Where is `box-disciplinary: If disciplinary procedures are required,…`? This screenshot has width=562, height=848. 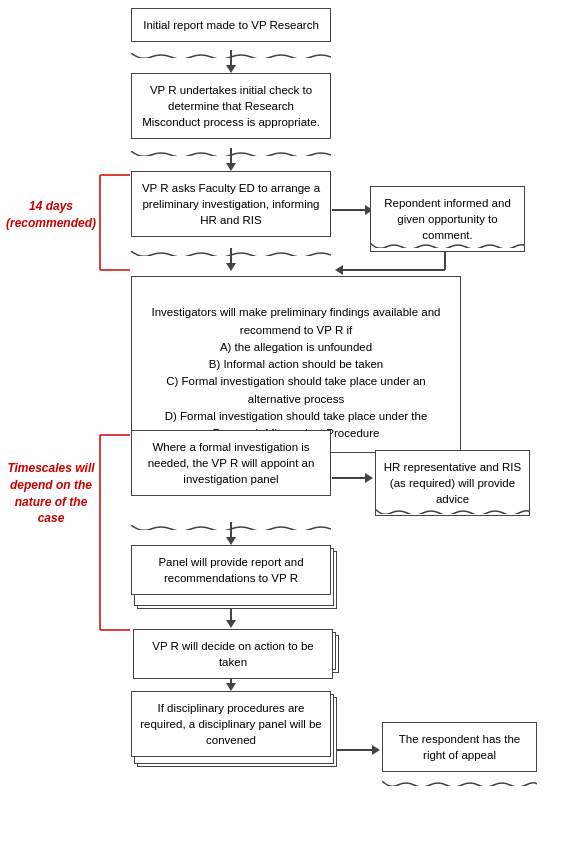
box-disciplinary: If disciplinary procedures are required,… is located at coordinates (231, 724).